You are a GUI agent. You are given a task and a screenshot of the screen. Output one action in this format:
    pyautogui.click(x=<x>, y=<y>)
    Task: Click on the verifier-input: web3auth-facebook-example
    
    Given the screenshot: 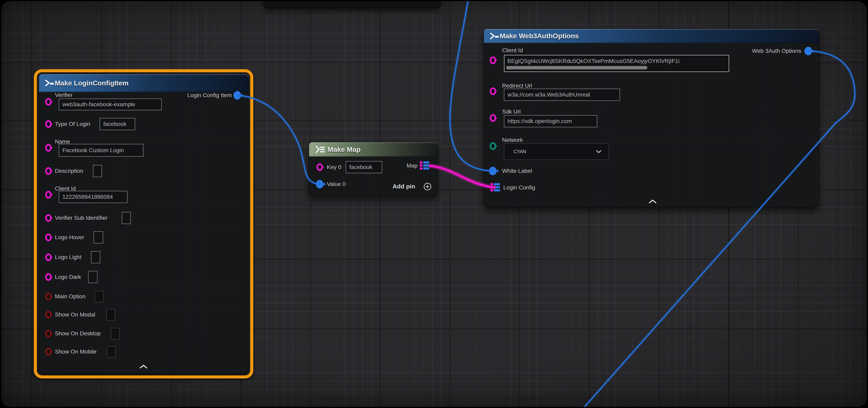 What is the action you would take?
    pyautogui.click(x=110, y=104)
    